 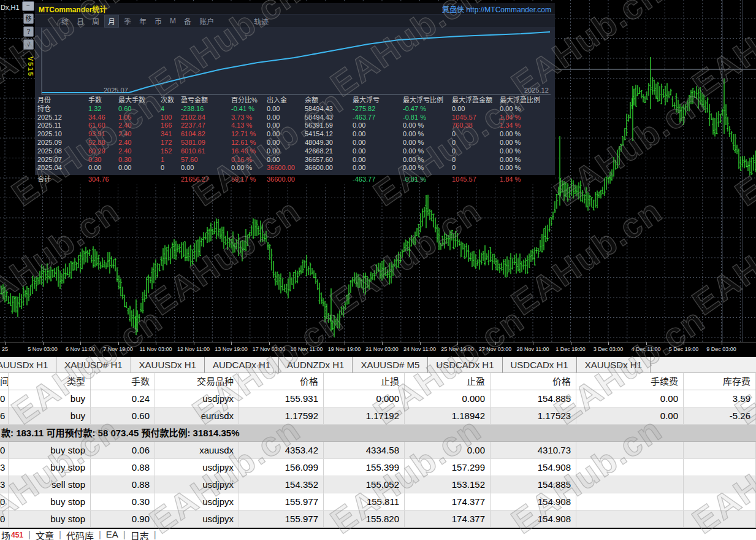 I want to click on stats-cell: 2.40, so click(x=140, y=126).